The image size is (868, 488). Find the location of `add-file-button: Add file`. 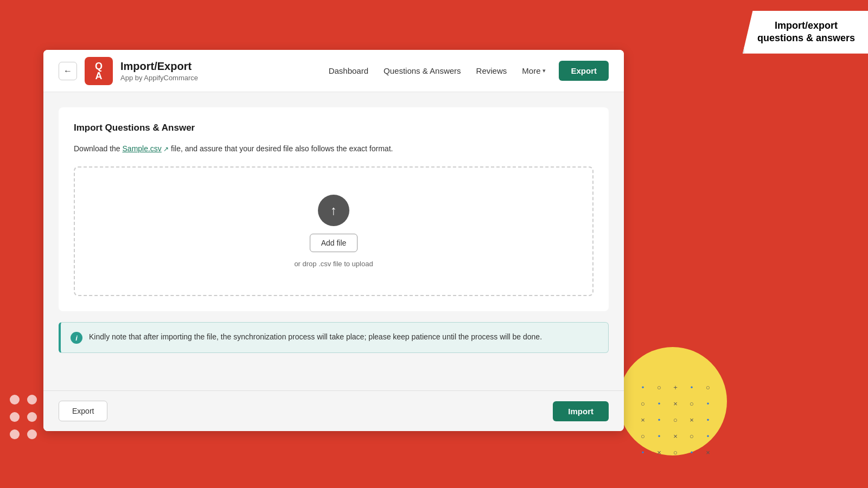

add-file-button: Add file is located at coordinates (334, 243).